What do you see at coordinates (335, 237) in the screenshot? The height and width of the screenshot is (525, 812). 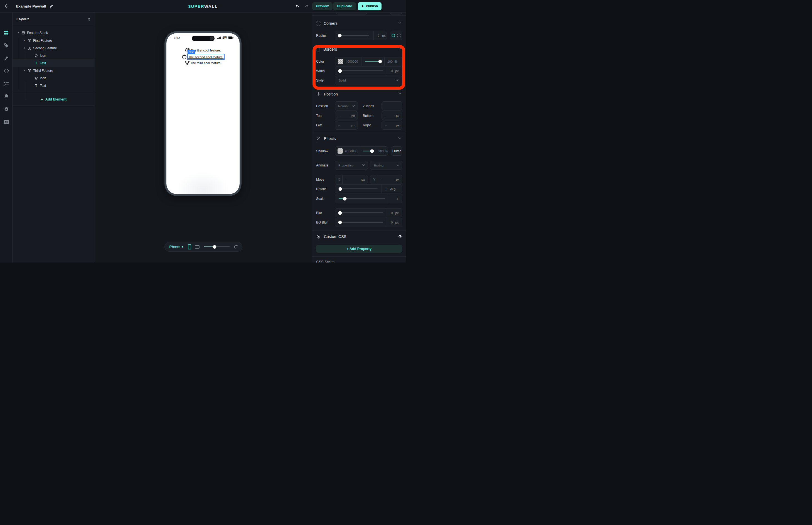 I see `custom-css-title: Custom CSS` at bounding box center [335, 237].